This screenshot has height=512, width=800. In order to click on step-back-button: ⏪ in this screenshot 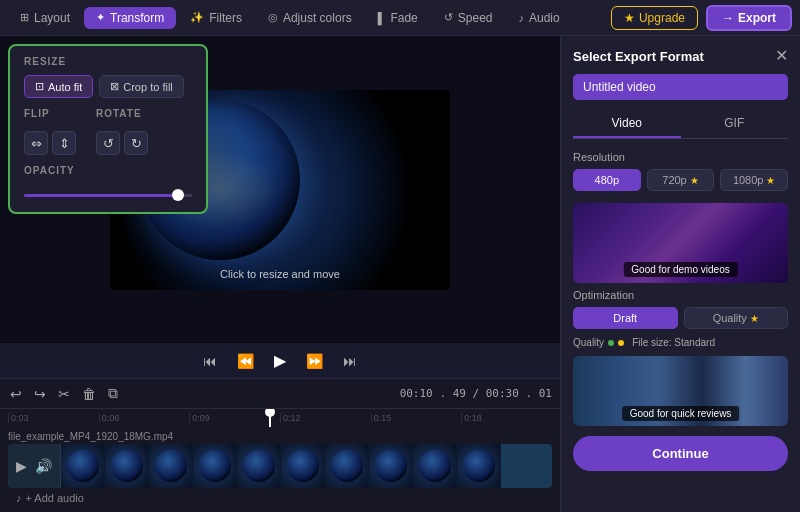, I will do `click(246, 361)`.